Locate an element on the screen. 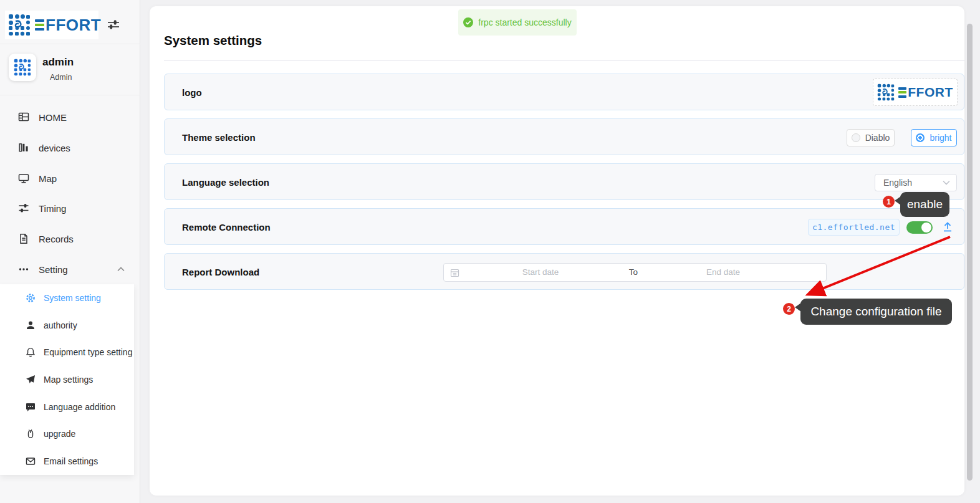 The width and height of the screenshot is (980, 503). logo-upload-area: FFORT is located at coordinates (915, 92).